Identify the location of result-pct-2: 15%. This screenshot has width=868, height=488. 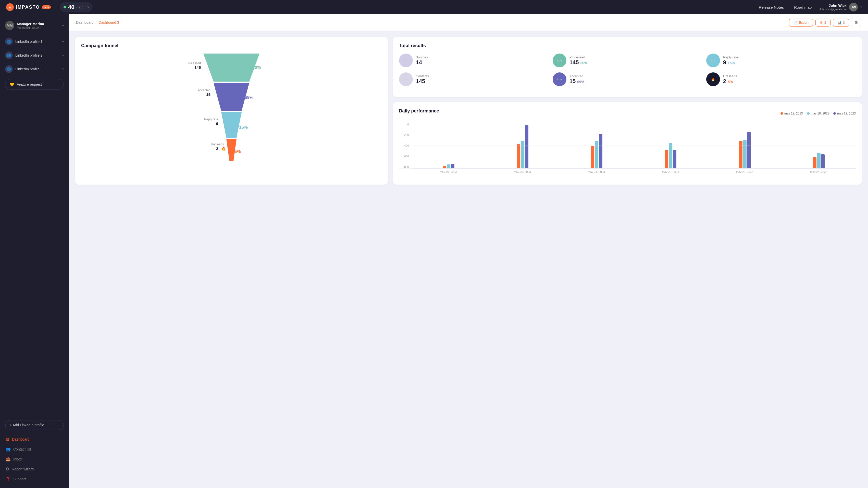
(731, 63).